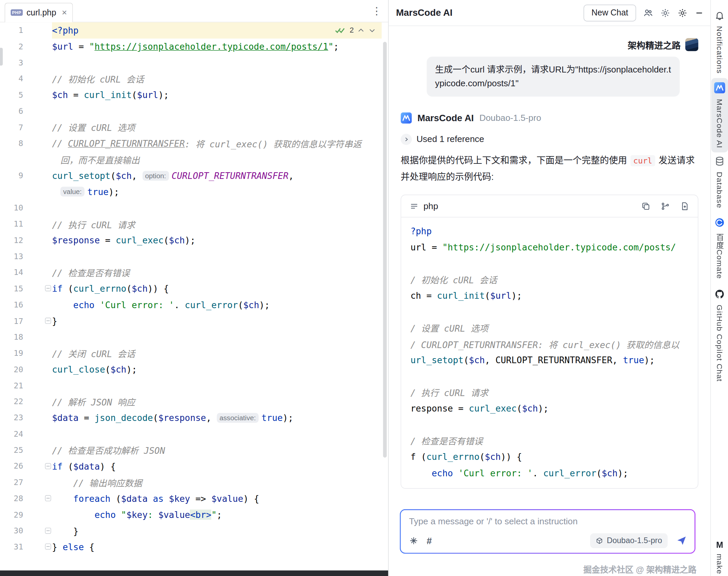 This screenshot has width=728, height=576. Describe the element at coordinates (191, 240) in the screenshot. I see `editor-line: 12$response = curl_exec($ch);` at that location.